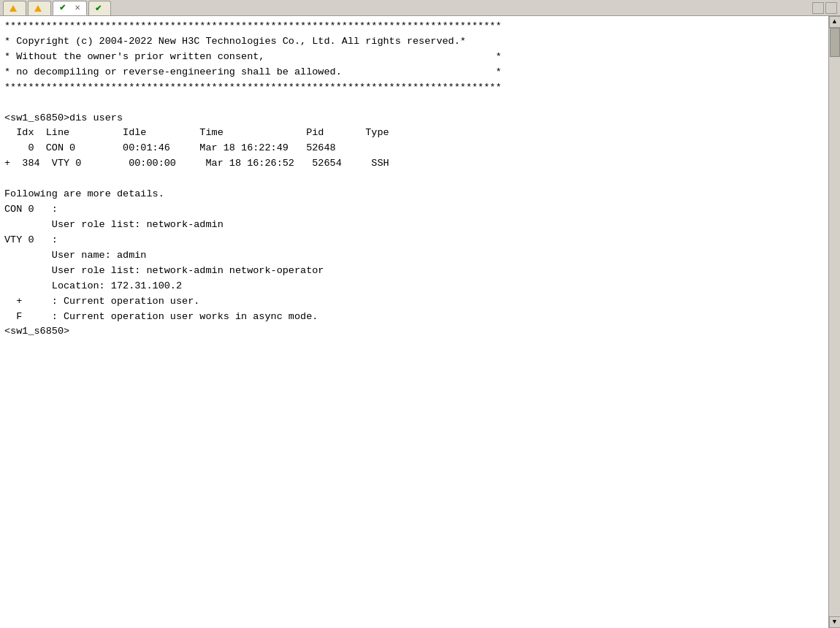 Image resolution: width=840 pixels, height=628 pixels. Describe the element at coordinates (98, 9) in the screenshot. I see `check-icon-tab4: ✔` at that location.